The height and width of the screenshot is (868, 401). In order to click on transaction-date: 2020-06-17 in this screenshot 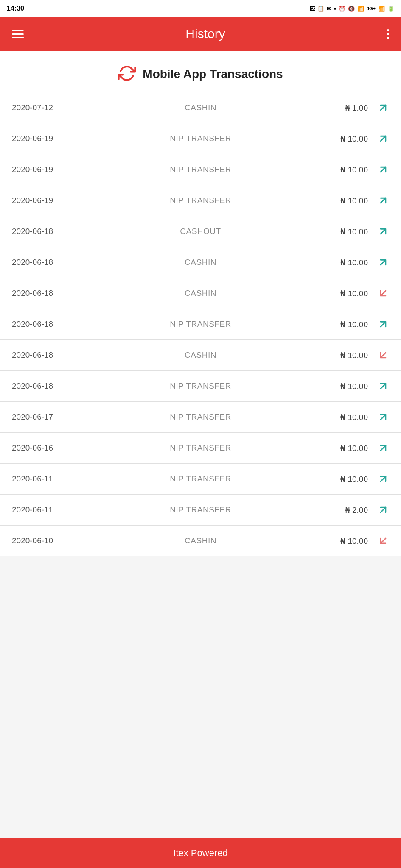, I will do `click(50, 417)`.